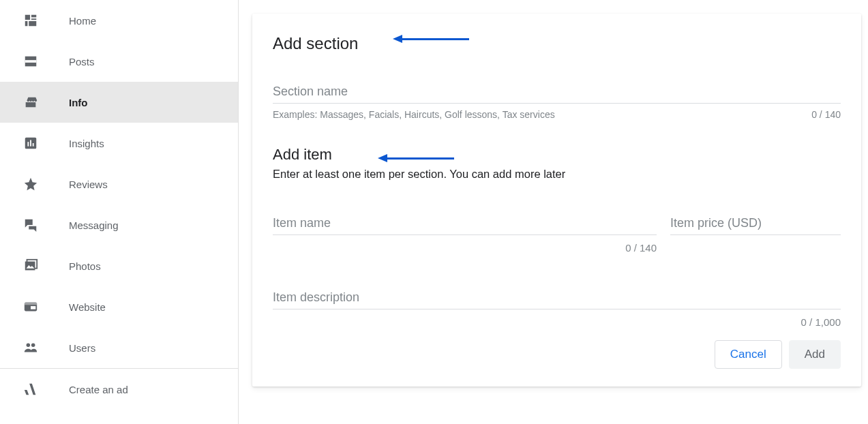 The width and height of the screenshot is (868, 424). What do you see at coordinates (815, 354) in the screenshot?
I see `add-button: Add` at bounding box center [815, 354].